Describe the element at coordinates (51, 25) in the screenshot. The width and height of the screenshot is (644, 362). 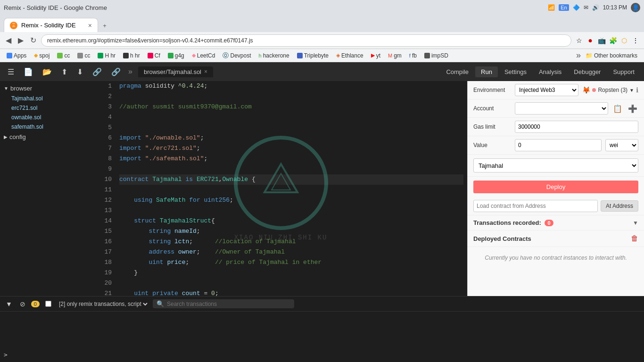
I see `active-tab: Ξ Remix - Solidity IDE ×` at that location.